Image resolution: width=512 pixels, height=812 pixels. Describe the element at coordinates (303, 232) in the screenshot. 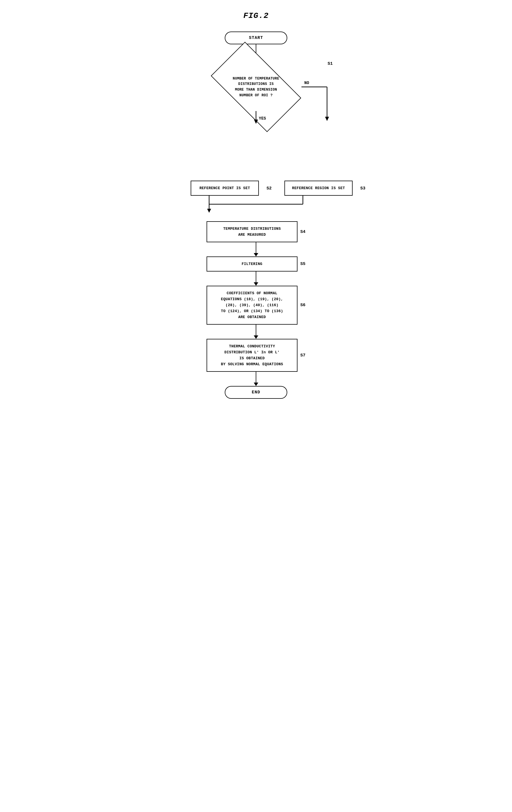

I see `s4-label: S4` at that location.